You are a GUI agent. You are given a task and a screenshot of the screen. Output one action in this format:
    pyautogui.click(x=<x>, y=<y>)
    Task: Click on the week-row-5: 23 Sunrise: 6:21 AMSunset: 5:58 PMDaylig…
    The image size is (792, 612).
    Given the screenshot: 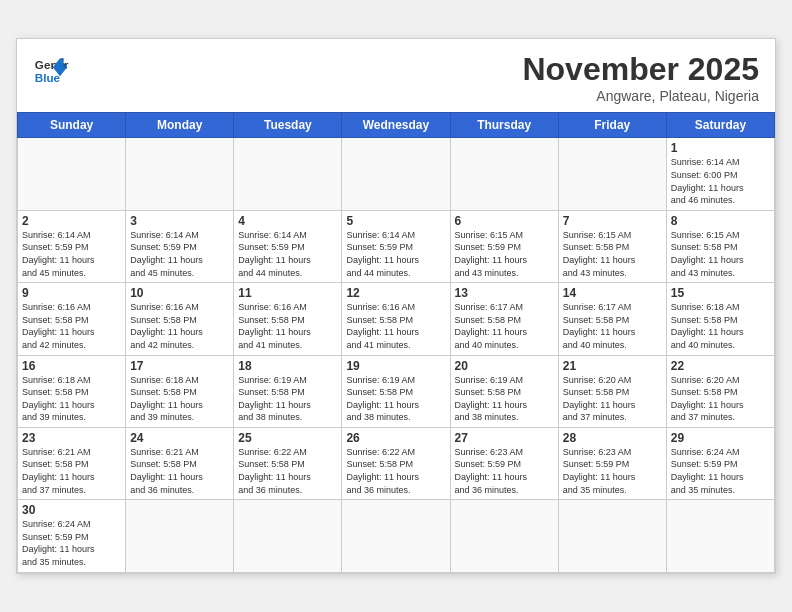 What is the action you would take?
    pyautogui.click(x=396, y=463)
    